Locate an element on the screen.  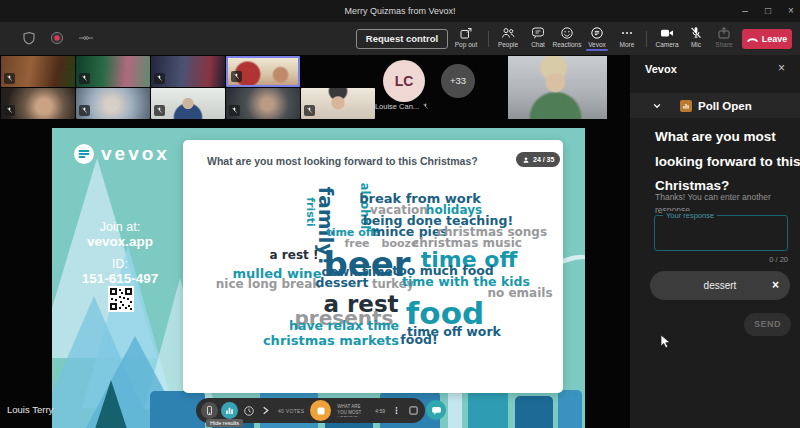
more-participants-badge: +33 is located at coordinates (458, 81).